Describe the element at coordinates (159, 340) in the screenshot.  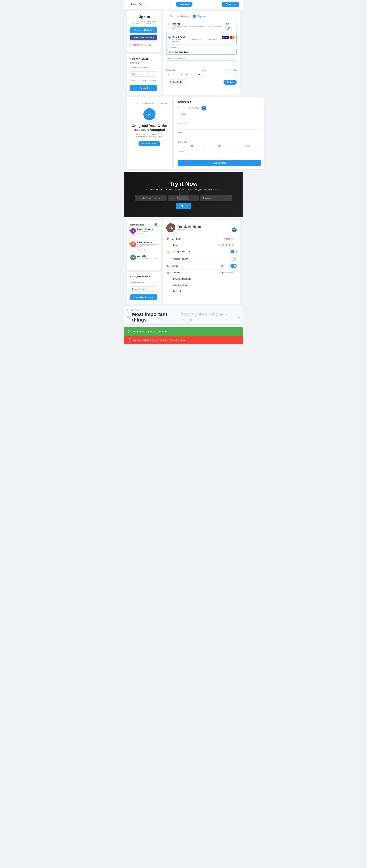
I see `error-text: Wrong email address or password. Please …` at that location.